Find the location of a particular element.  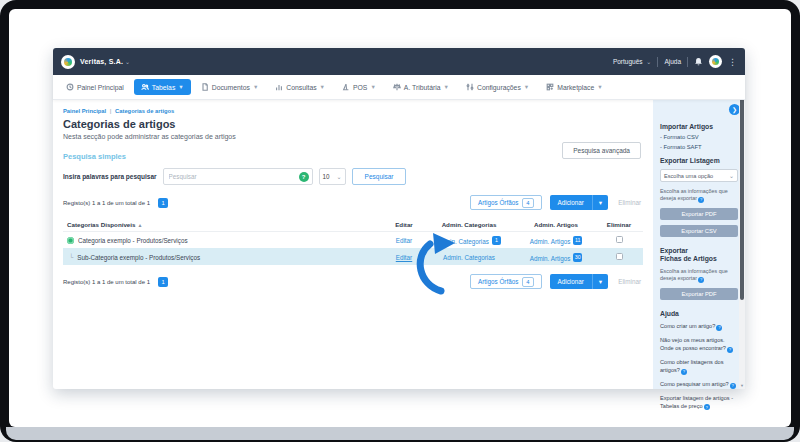

export-caption-2: Escolha as informações que deseja export… is located at coordinates (699, 276).